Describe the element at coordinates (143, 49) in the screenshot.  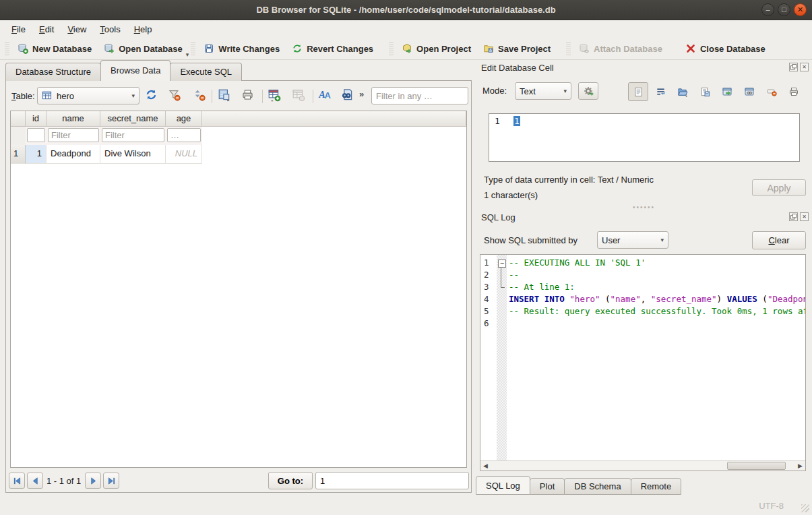
I see `open-database-button: Open Database` at that location.